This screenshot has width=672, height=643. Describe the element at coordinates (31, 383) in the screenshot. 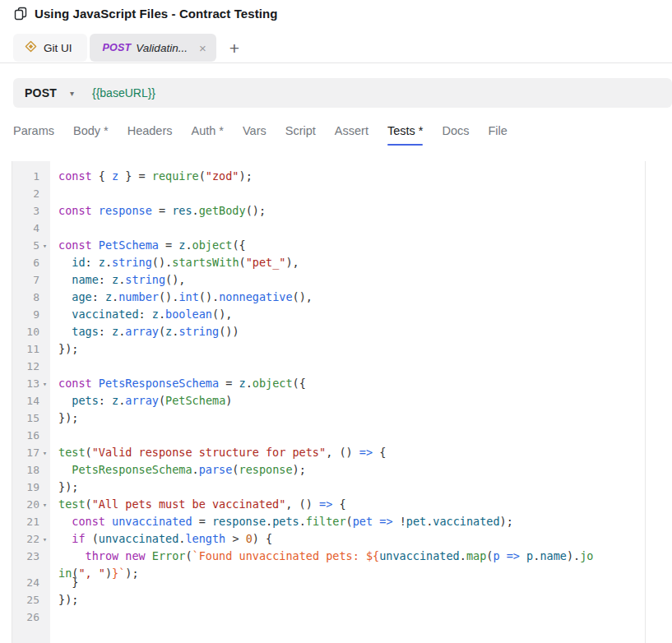

I see `line-number-gutter: 13▾` at that location.